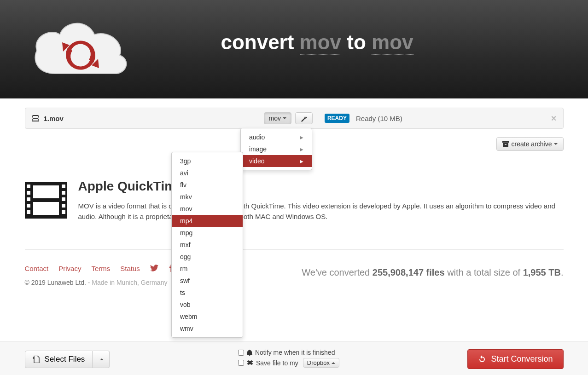  What do you see at coordinates (154, 269) in the screenshot?
I see `twitter-link` at bounding box center [154, 269].